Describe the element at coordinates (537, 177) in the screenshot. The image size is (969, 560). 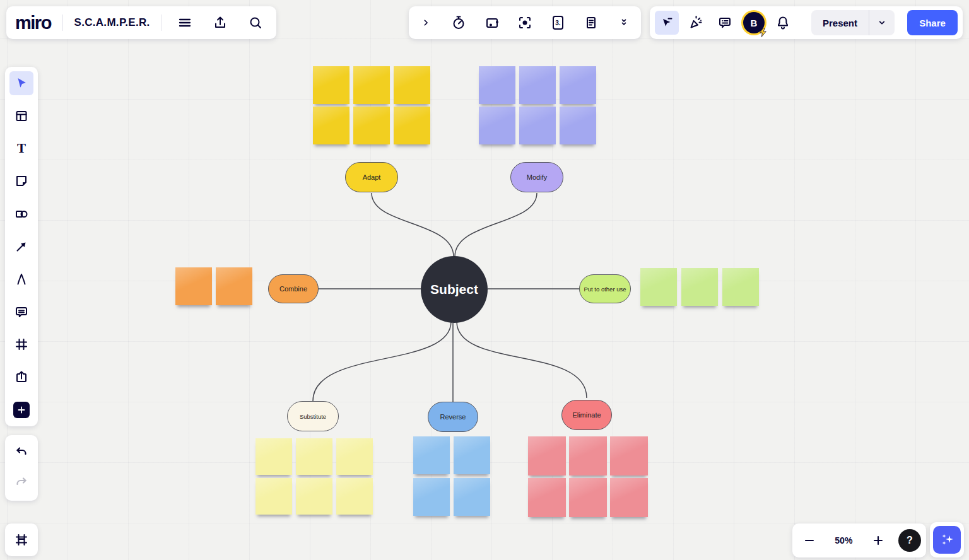
I see `mindmap-node-modify: Modify` at that location.